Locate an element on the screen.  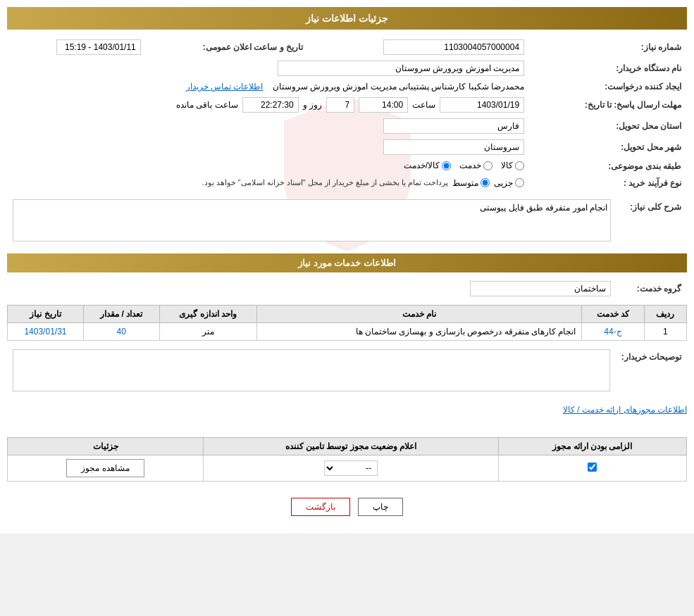
table-row: 1 ج-44 انجام کارهای متفرقه درخصوص بازساز… is located at coordinates (347, 331).